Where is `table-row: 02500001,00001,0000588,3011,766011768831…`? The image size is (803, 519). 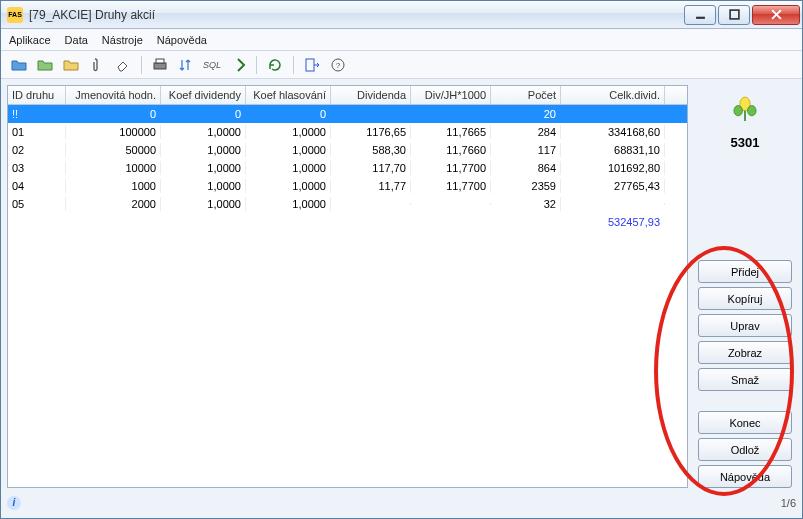 table-row: 02500001,00001,0000588,3011,766011768831… is located at coordinates (348, 150).